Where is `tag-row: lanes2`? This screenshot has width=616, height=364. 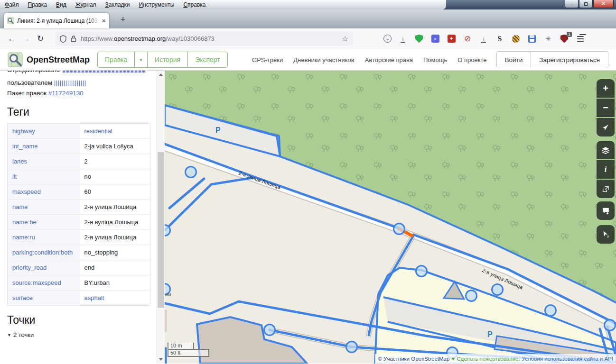 tag-row: lanes2 is located at coordinates (79, 162).